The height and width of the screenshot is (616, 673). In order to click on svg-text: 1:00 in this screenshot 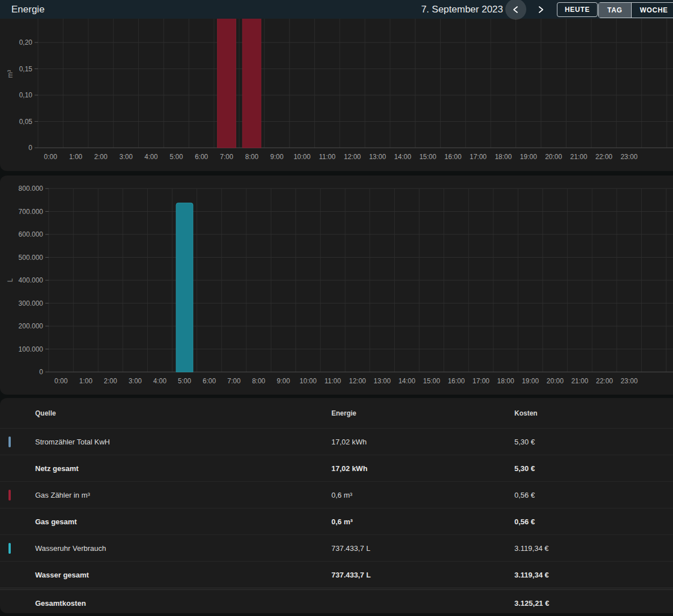, I will do `click(86, 381)`.